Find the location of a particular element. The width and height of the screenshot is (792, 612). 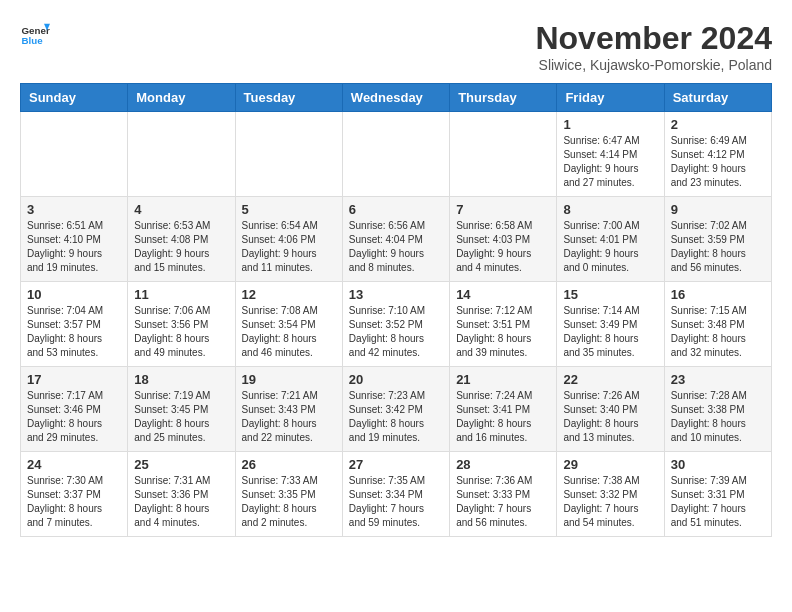

day-number: 16 is located at coordinates (718, 294).